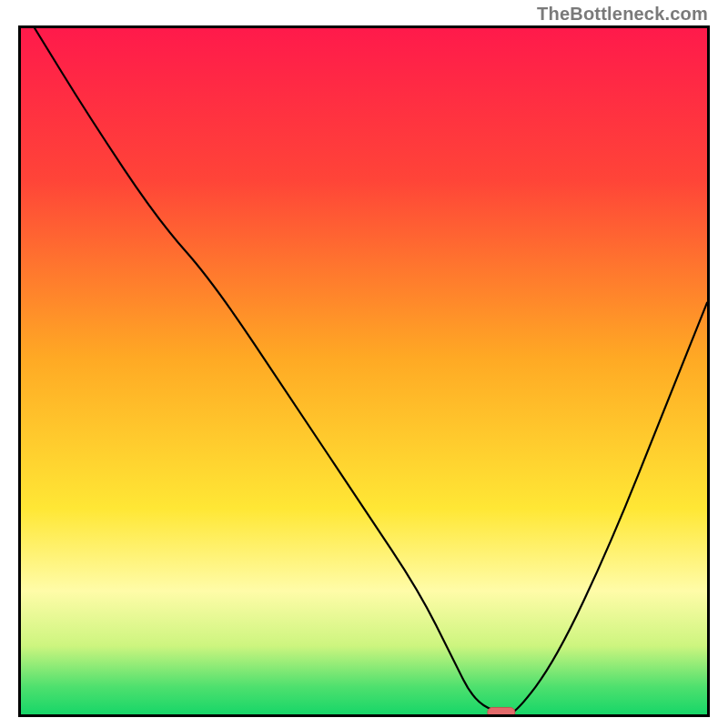  I want to click on optimum-marker, so click(501, 711).